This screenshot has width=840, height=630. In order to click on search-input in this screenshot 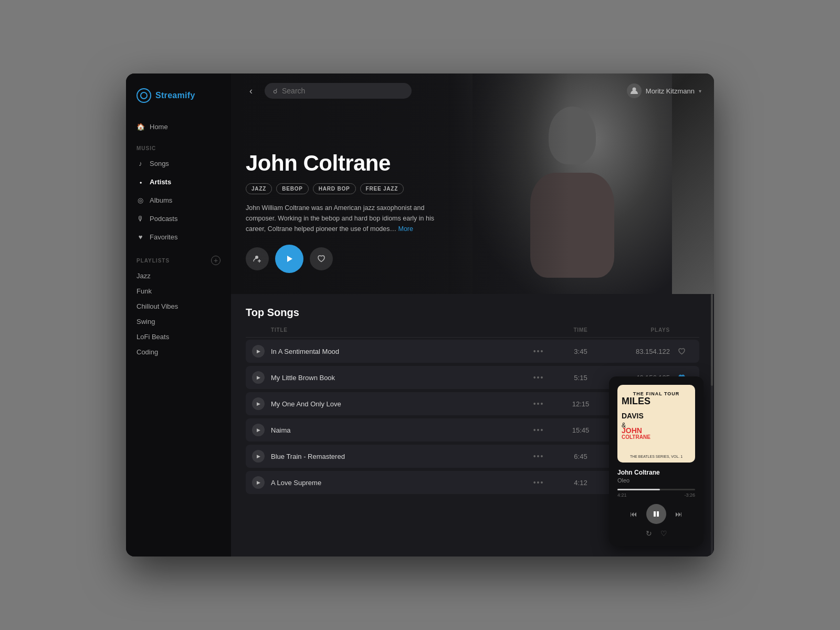, I will do `click(342, 91)`.